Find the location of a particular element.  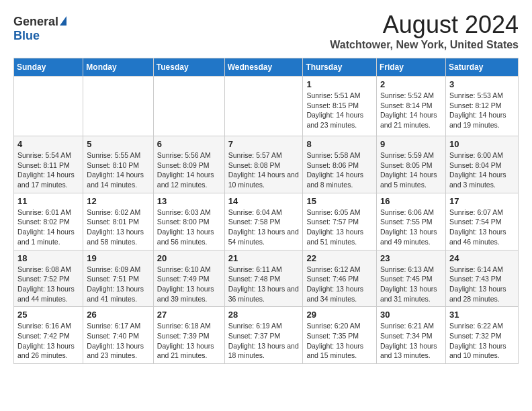

day-number: 25 is located at coordinates (48, 314).